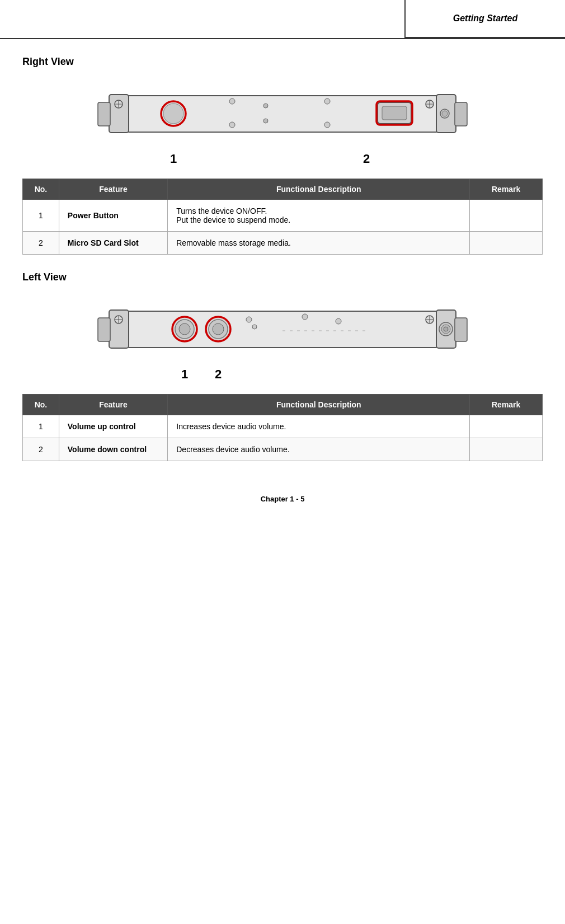  What do you see at coordinates (282, 62) in the screenshot?
I see `right-view-heading: Right View` at bounding box center [282, 62].